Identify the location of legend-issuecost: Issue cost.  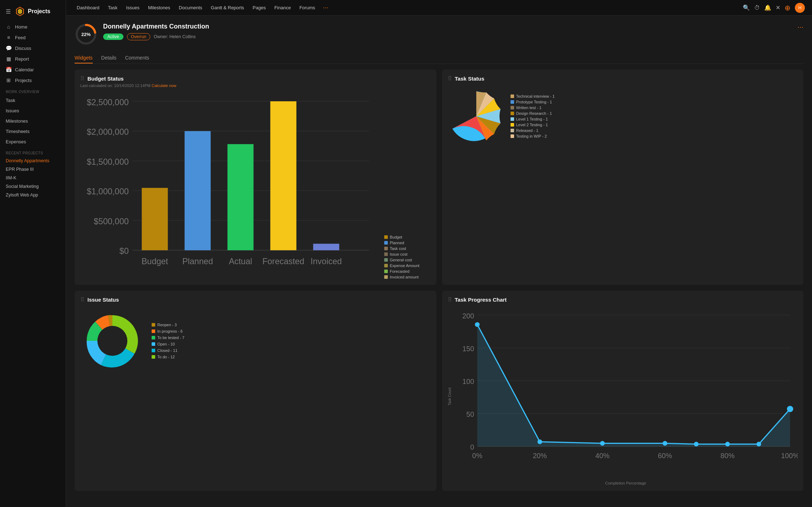
(407, 254).